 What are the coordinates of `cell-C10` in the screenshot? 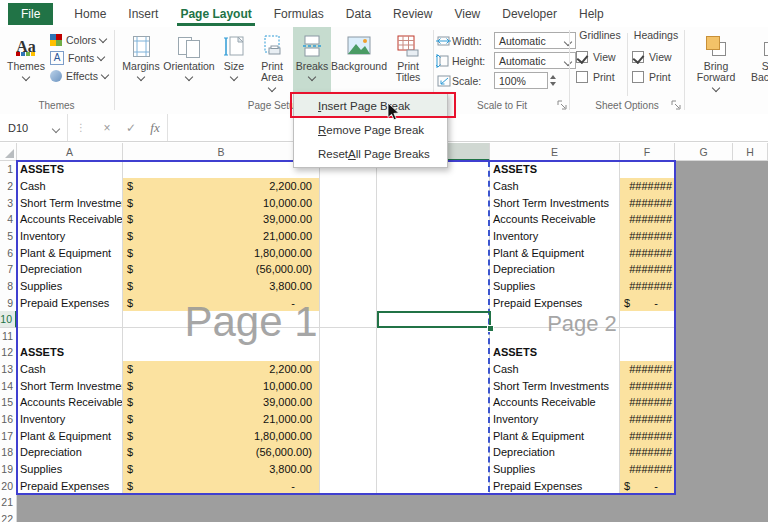 It's located at (348, 320).